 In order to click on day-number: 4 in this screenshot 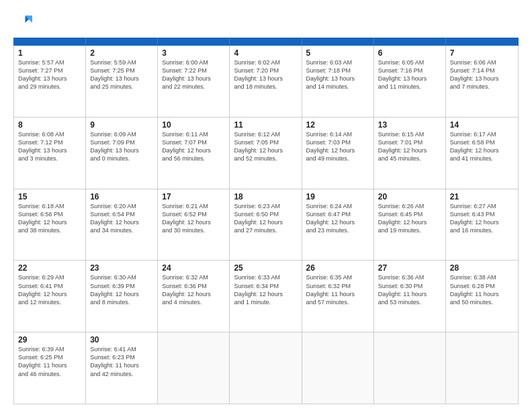, I will do `click(265, 53)`.